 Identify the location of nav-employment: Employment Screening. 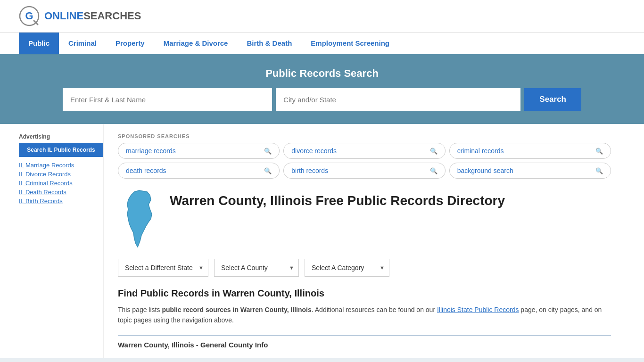
(350, 43).